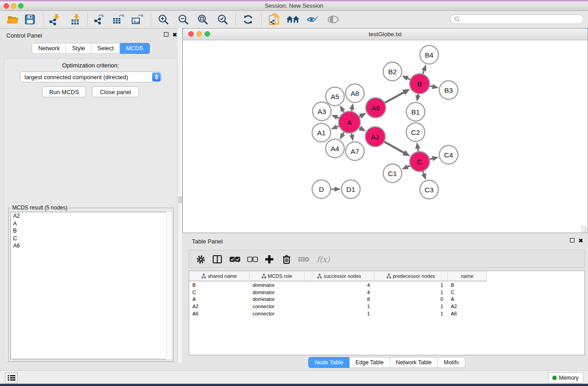 The height and width of the screenshot is (386, 588). I want to click on scrollbar-handle, so click(180, 200).